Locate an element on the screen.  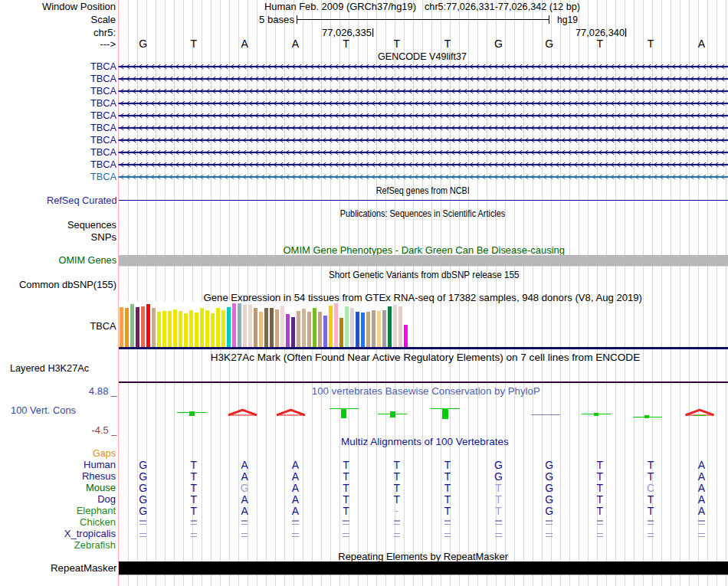
svg-text: RepeatMasker is located at coordinates (84, 568).